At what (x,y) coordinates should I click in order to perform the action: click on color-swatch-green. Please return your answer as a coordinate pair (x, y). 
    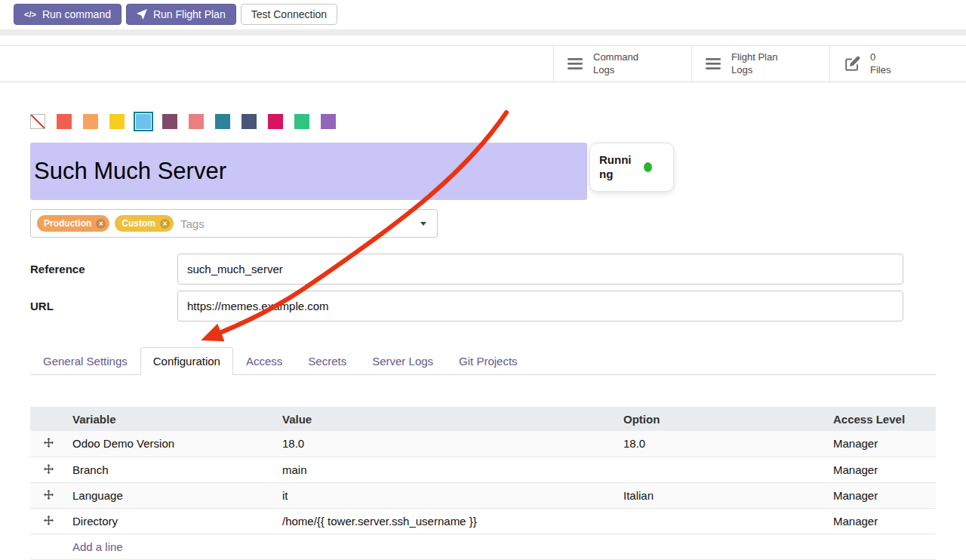
    Looking at the image, I should click on (302, 122).